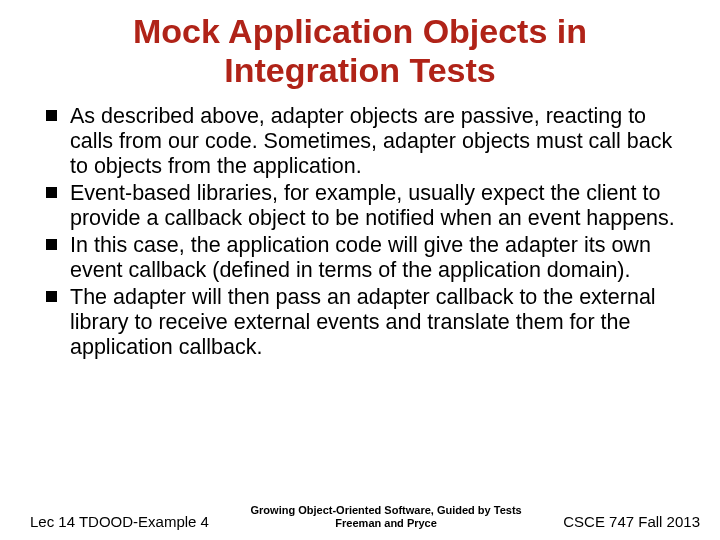  Describe the element at coordinates (360, 70) in the screenshot. I see `title-line-2: Integration Tests` at that location.